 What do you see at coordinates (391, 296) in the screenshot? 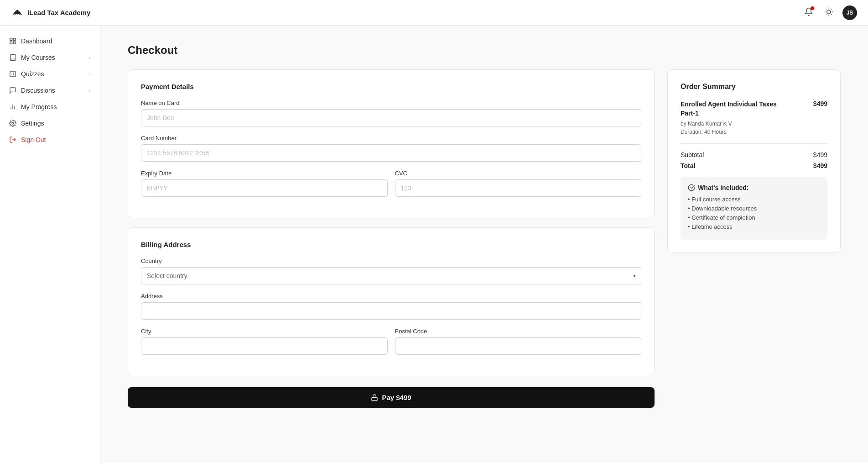
I see `address-label: Address` at bounding box center [391, 296].